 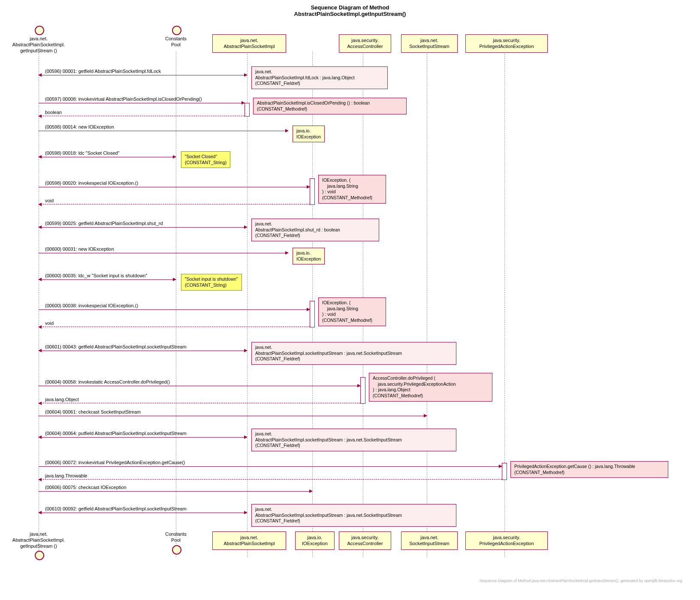 I want to click on msg-label-m12: (00604) 00061: checkcast SocketInputStre…, so click(x=93, y=412).